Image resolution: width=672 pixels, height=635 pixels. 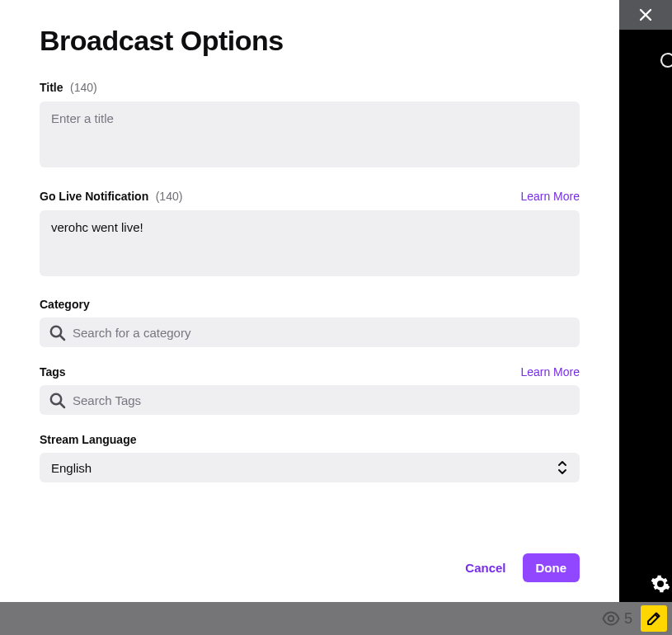 I want to click on category-label: Category, so click(x=64, y=304).